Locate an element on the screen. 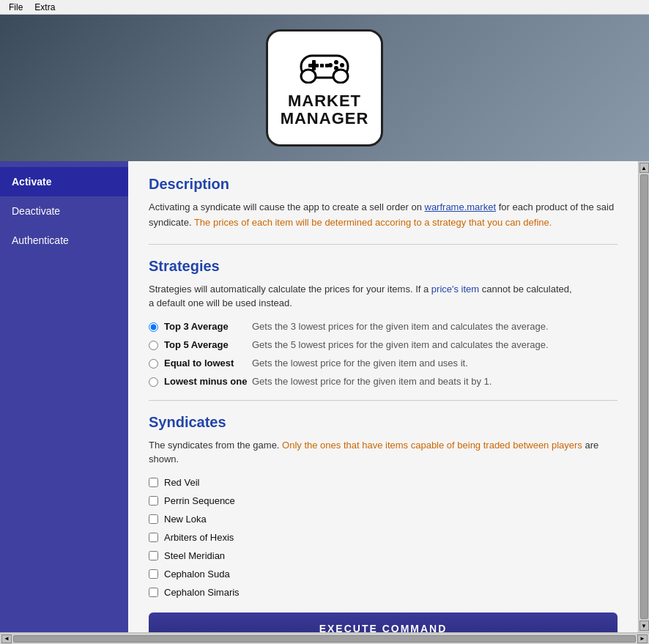  menu-file: File is located at coordinates (16, 7).